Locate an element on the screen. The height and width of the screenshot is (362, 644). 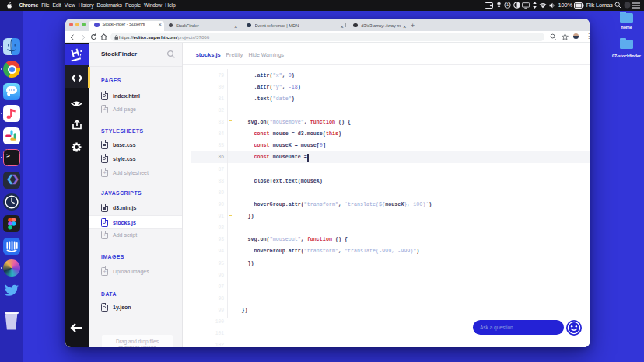
svg-text: 1 is located at coordinates (509, 5).